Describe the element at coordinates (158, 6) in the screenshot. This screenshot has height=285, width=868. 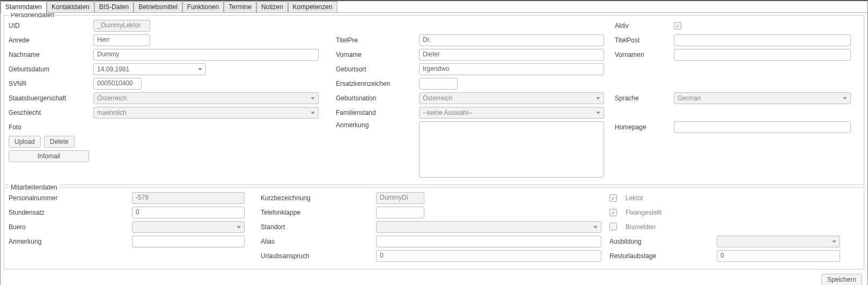
I see `tab-betriebsmittel: Betriebsmittel` at that location.